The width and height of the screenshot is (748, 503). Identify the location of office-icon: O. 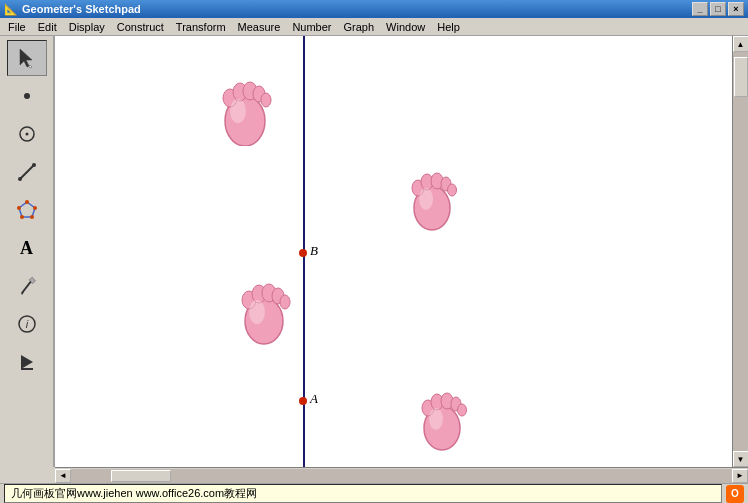
(735, 494).